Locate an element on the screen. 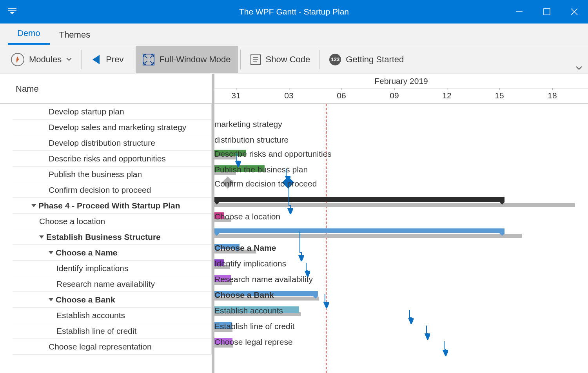  code-icon is located at coordinates (256, 60).